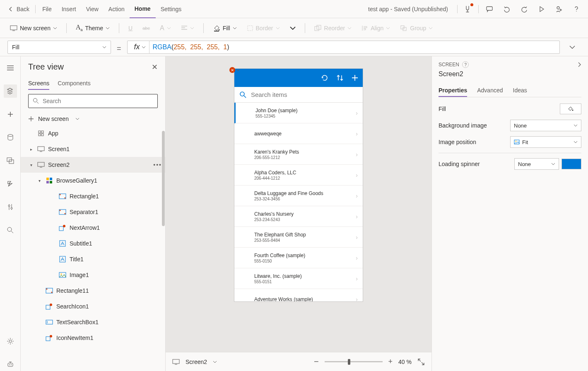 Image resolution: width=588 pixels, height=371 pixels. What do you see at coordinates (299, 295) in the screenshot?
I see `list-item: Adventure Works (sample)›` at bounding box center [299, 295].